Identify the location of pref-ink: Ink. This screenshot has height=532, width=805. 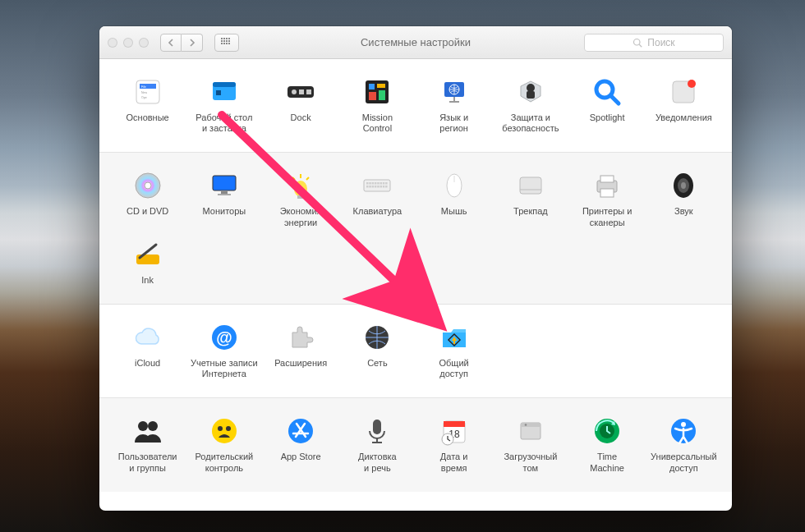
(148, 262).